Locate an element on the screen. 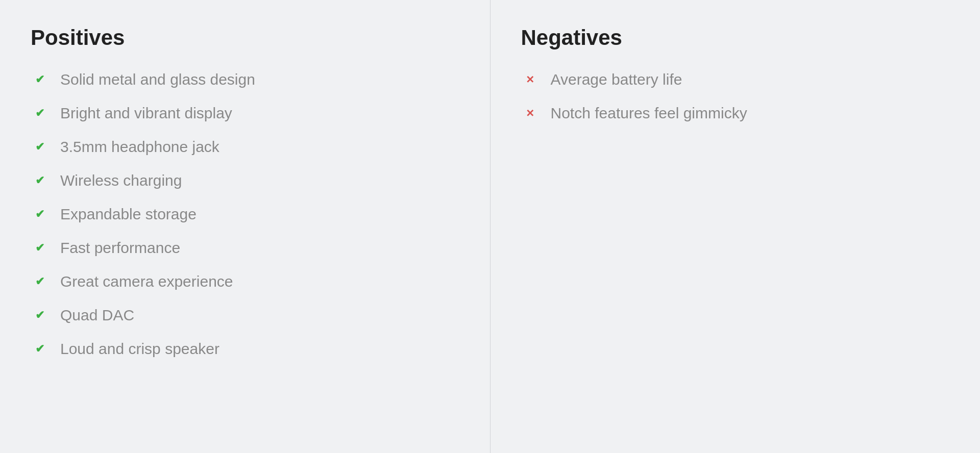  positive-item-text: Loud and crisp speaker is located at coordinates (140, 349).